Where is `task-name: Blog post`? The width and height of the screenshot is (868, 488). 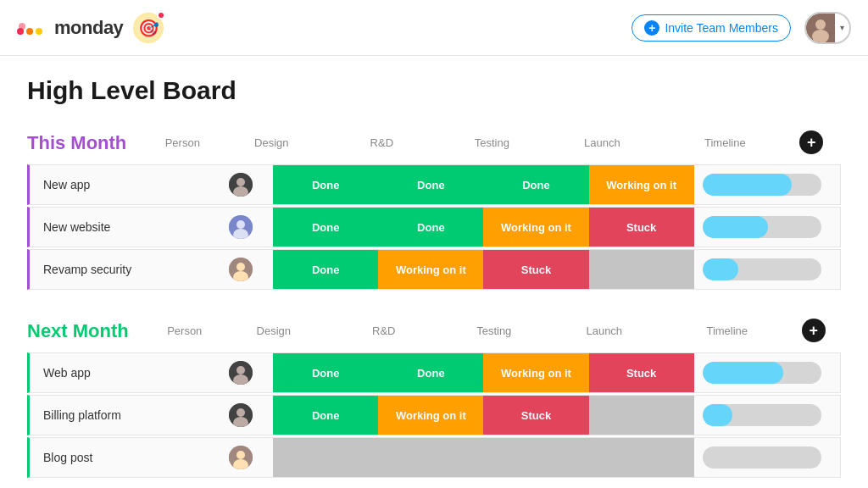
task-name: Blog post is located at coordinates (119, 458).